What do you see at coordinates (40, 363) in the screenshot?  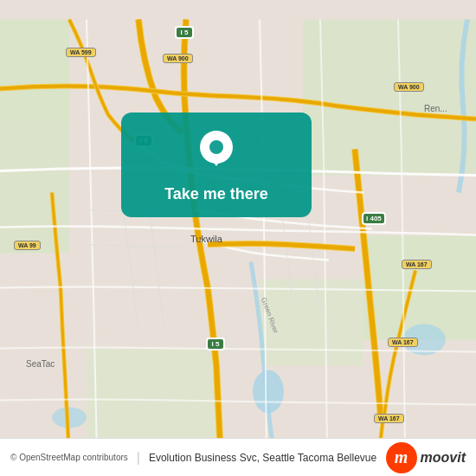 I see `seatac-label: SeaTac` at bounding box center [40, 363].